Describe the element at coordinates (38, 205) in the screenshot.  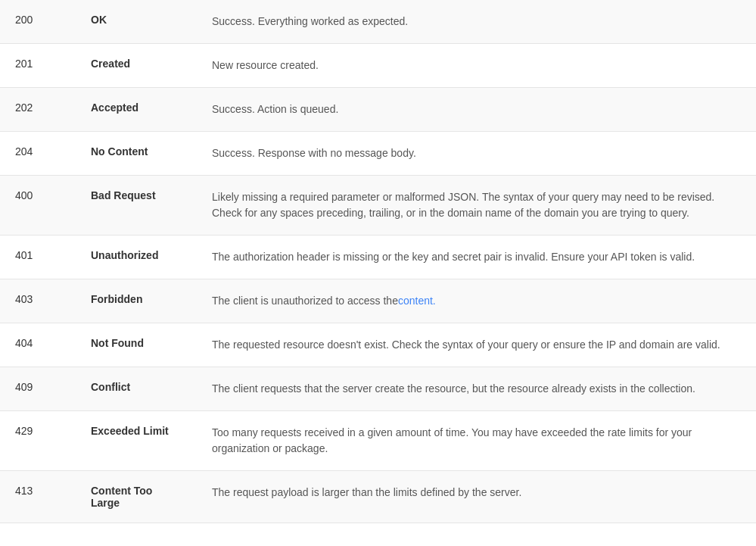
I see `status-code: 400` at that location.